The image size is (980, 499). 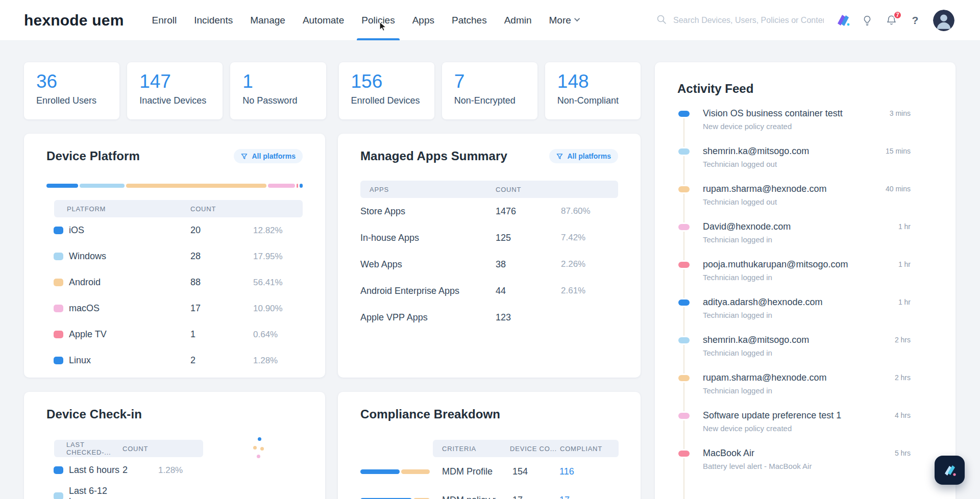 What do you see at coordinates (526, 448) in the screenshot?
I see `table-header: CRITERIA DEVICE CO... COMPLIANT` at bounding box center [526, 448].